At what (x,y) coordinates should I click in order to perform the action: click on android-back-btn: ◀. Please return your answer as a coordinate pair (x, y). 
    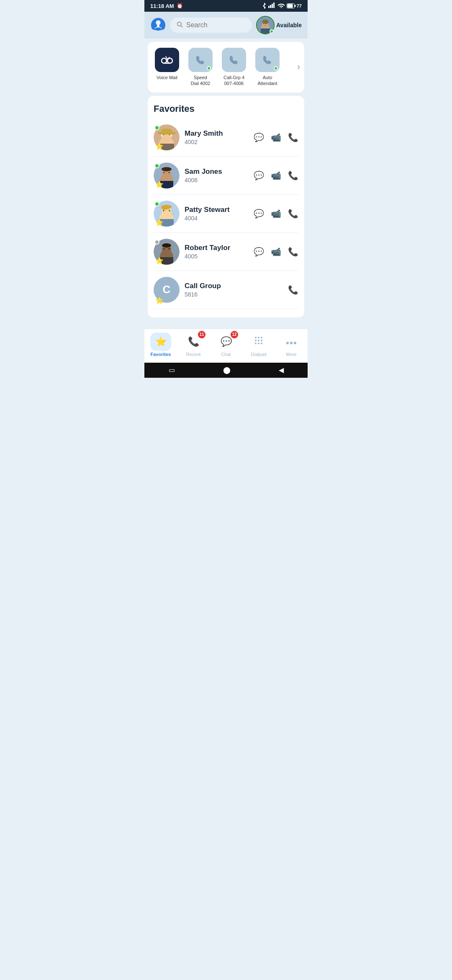
    Looking at the image, I should click on (281, 370).